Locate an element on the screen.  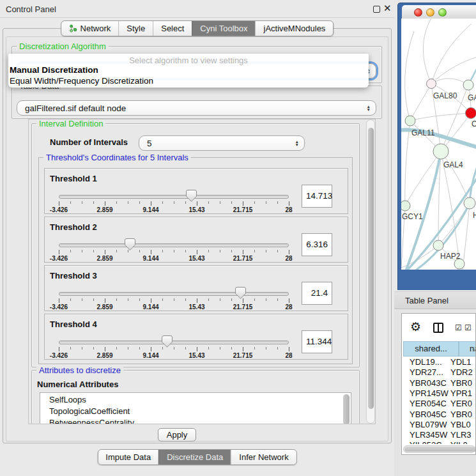
threshold-label: Threshold 1 is located at coordinates (73, 179).